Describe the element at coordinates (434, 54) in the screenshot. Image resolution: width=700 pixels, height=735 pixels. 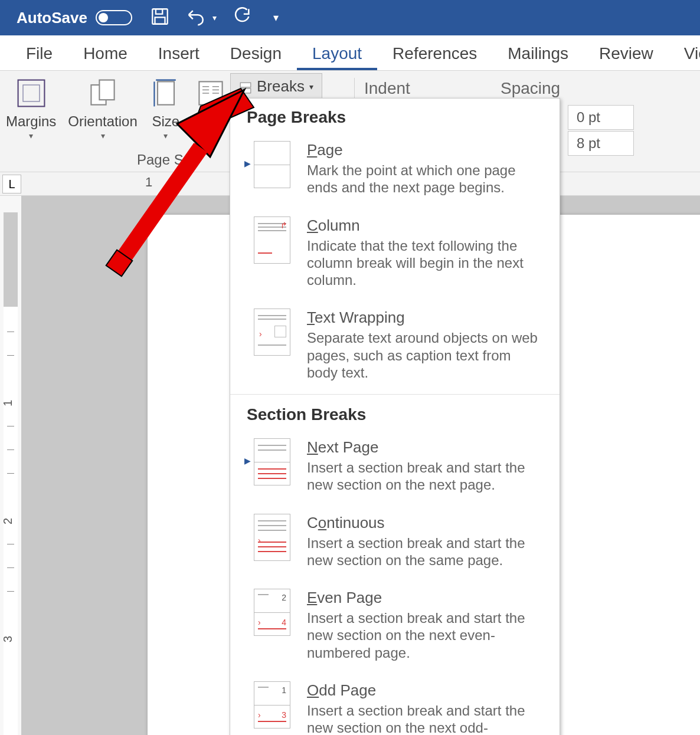
I see `tab-references: References` at that location.